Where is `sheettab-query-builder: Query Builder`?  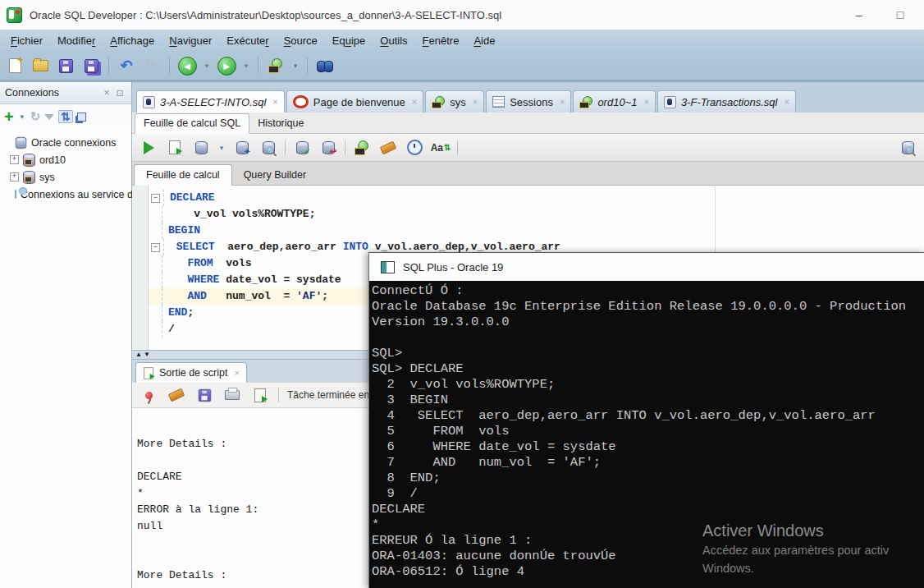
sheettab-query-builder: Query Builder is located at coordinates (275, 175).